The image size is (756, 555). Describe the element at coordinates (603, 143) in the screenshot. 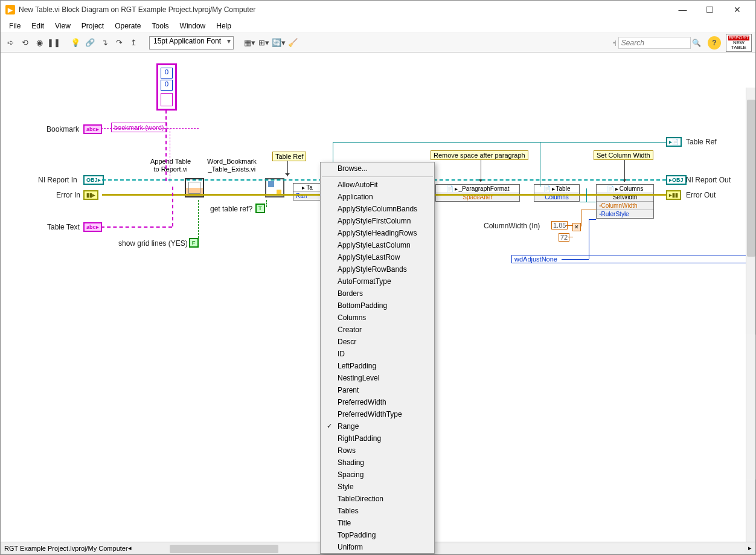

I see `wire-teal-out` at that location.